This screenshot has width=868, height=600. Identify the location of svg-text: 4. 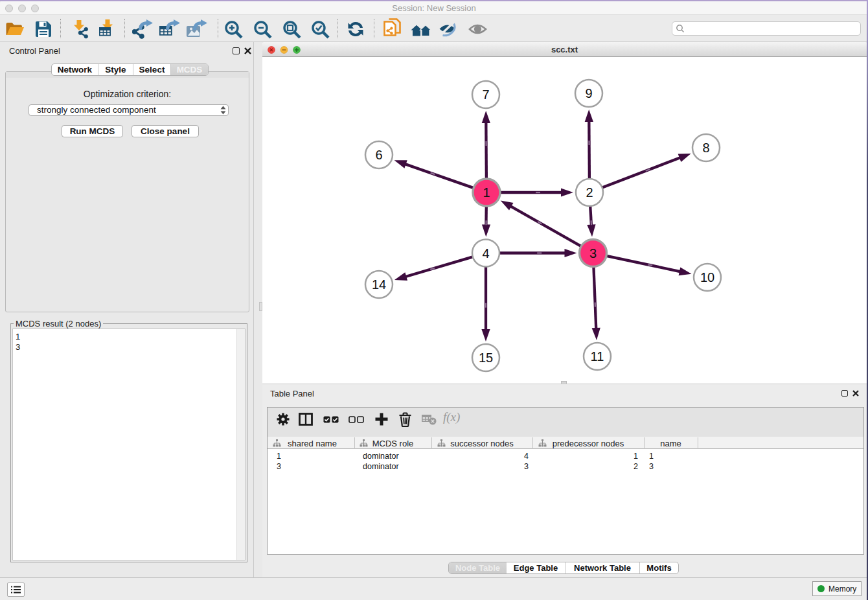
(486, 253).